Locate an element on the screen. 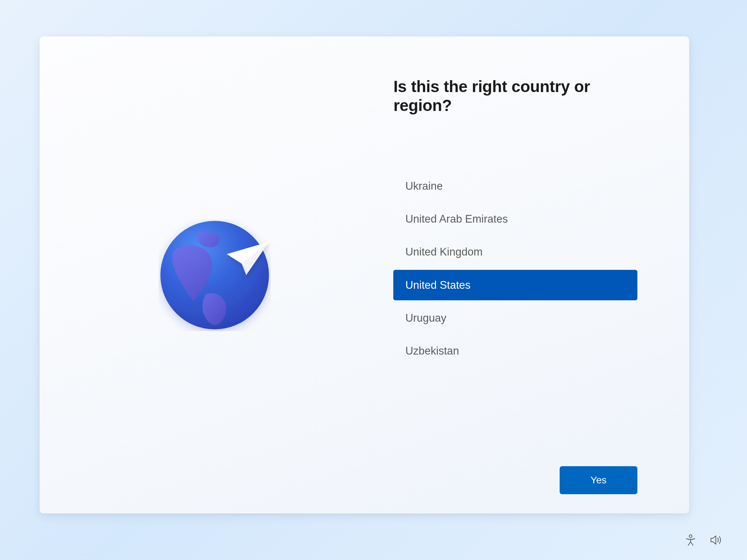  country-list: Ukraine United Arab Emirates United King… is located at coordinates (516, 268).